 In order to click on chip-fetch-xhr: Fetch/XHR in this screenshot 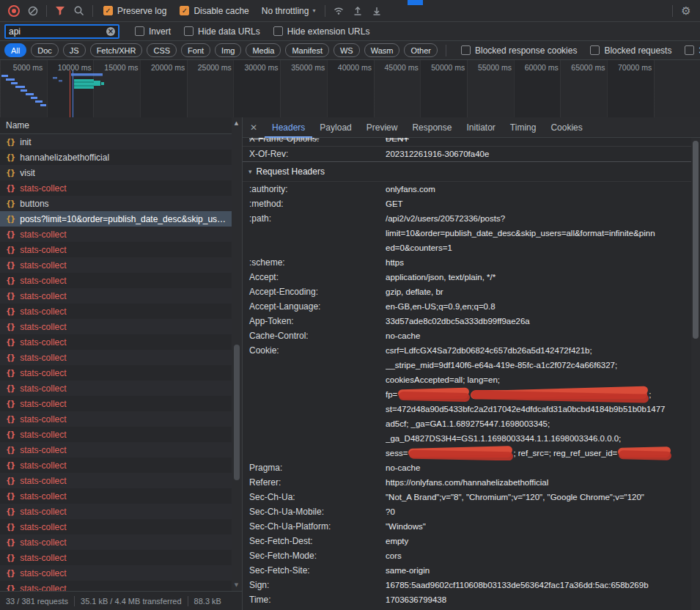, I will do `click(117, 50)`.